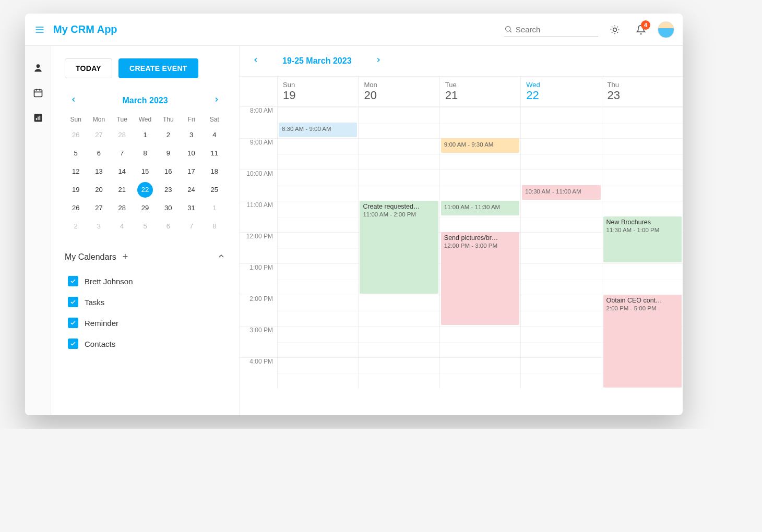 Image resolution: width=762 pixels, height=532 pixels. I want to click on menu-icon, so click(40, 30).